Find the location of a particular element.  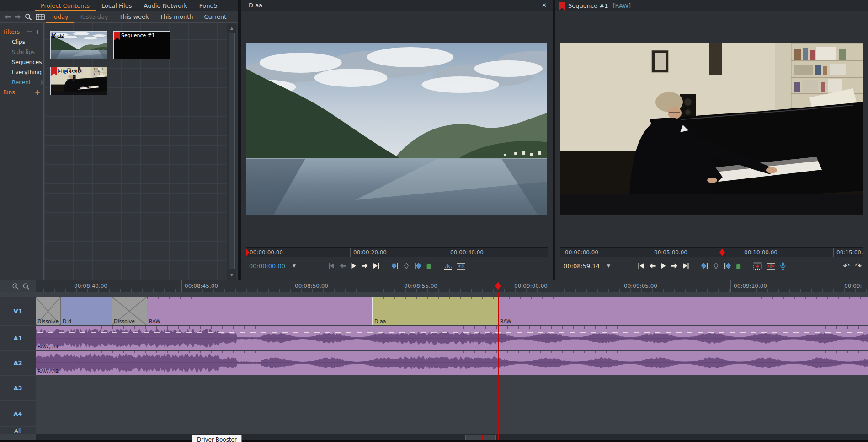

undo-icon: ↶ is located at coordinates (847, 266).